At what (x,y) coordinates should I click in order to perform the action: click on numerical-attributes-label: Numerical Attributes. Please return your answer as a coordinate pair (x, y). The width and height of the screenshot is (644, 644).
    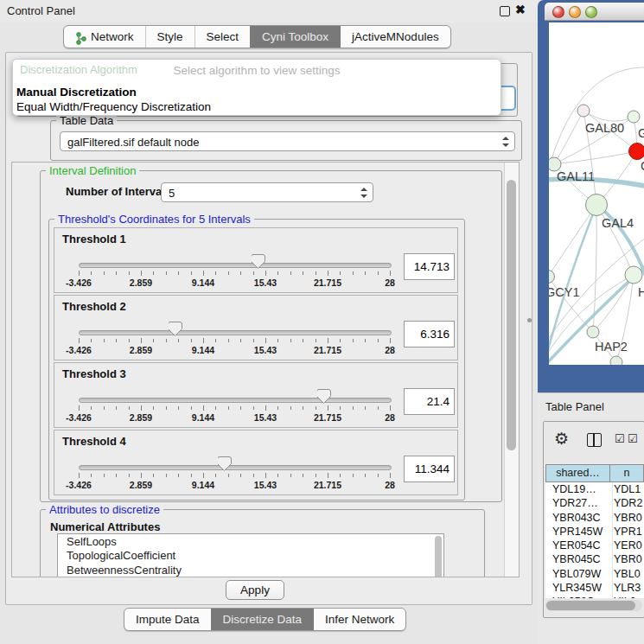
    Looking at the image, I should click on (105, 527).